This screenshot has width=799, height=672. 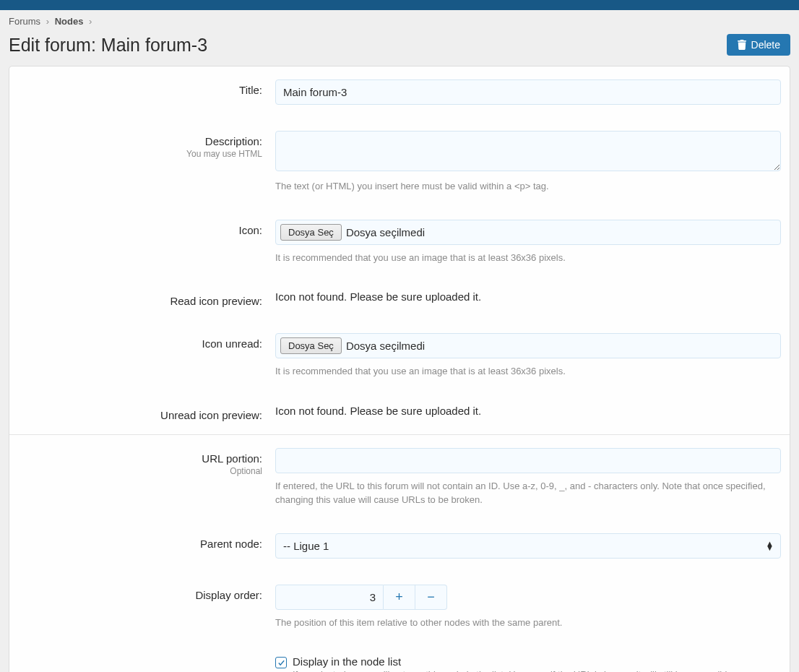 What do you see at coordinates (140, 301) in the screenshot?
I see `read-preview-label: Read icon preview:` at bounding box center [140, 301].